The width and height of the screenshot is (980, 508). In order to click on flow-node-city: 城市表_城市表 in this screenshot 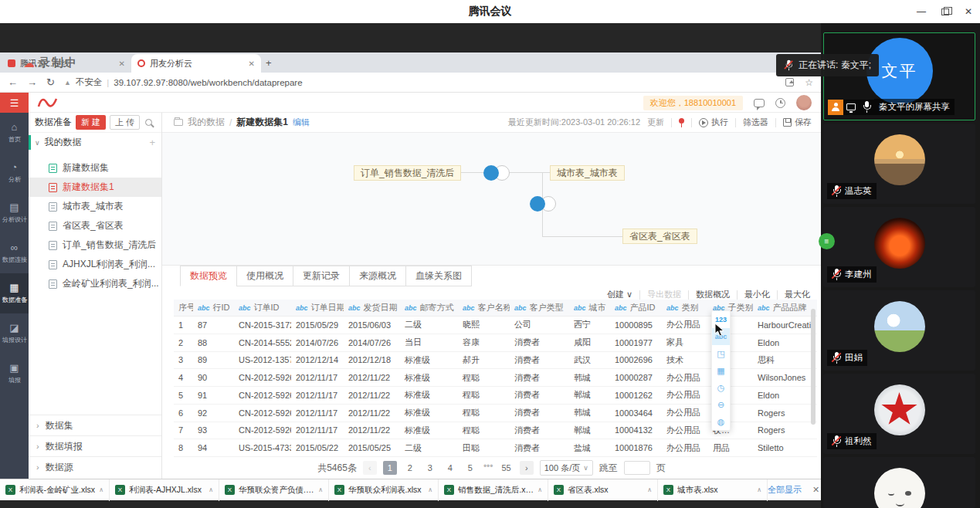, I will do `click(587, 173)`.